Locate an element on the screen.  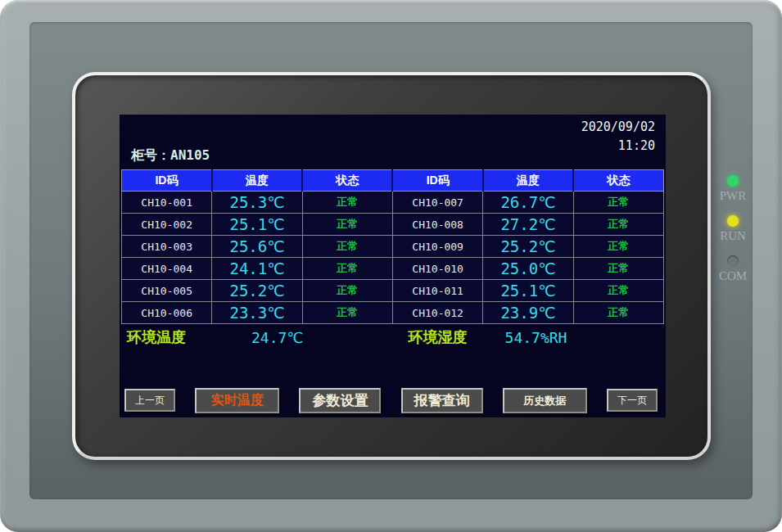
pwr-led-label: PWR is located at coordinates (734, 196).